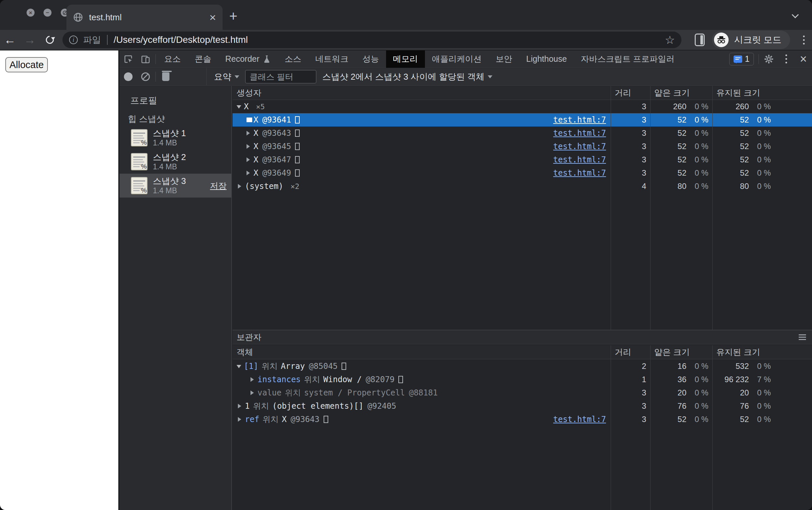 The height and width of the screenshot is (510, 812). What do you see at coordinates (522, 393) in the screenshot?
I see `retainer-row-3: value위치system / PropertyCell@881813200 %…` at bounding box center [522, 393].